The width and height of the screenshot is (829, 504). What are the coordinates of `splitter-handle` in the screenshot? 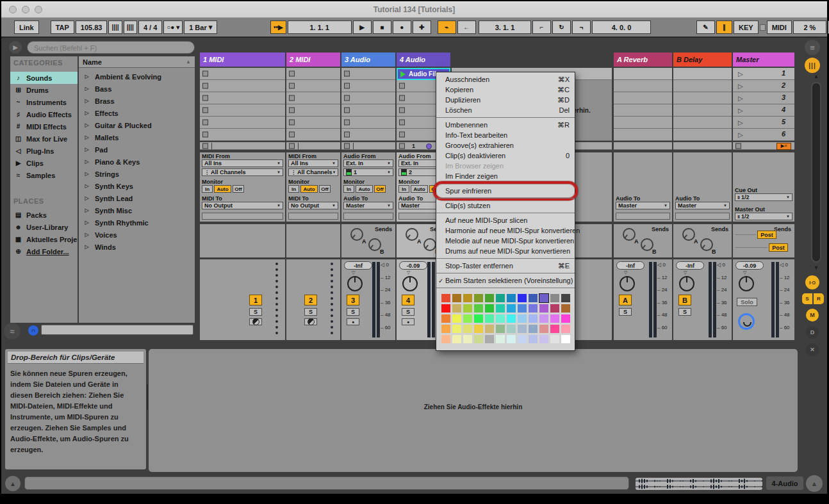 It's located at (147, 397).